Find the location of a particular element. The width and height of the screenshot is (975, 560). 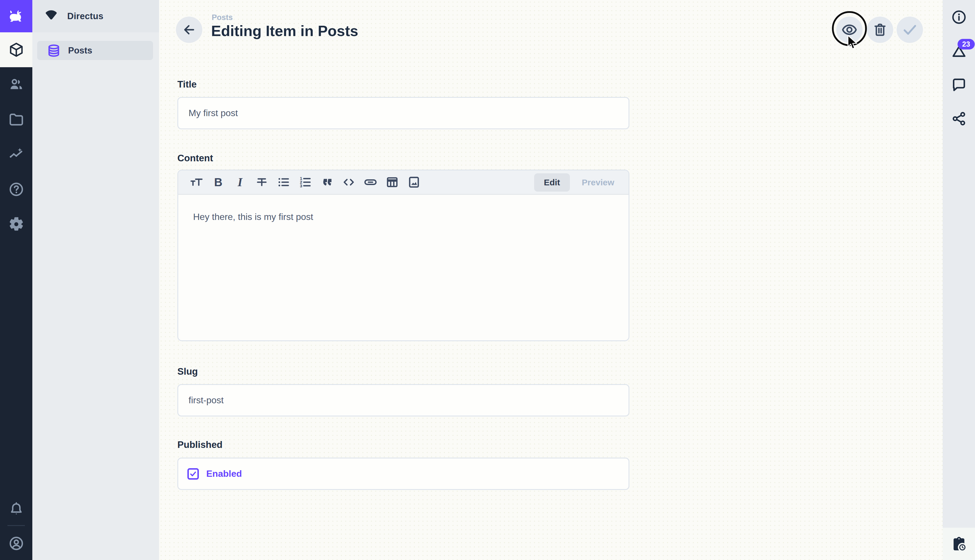

insights-chart-icon is located at coordinates (16, 155).